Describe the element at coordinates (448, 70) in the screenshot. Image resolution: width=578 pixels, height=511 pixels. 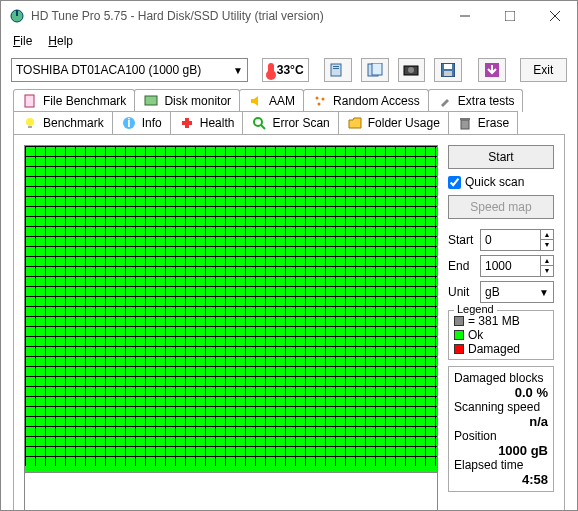
I see `save-button` at that location.